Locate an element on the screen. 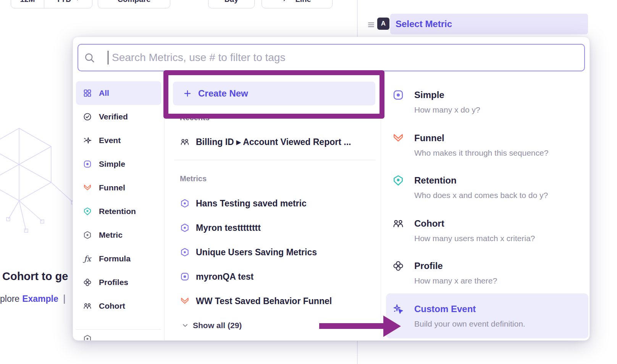 This screenshot has height=364, width=617. sidebar-label: Event is located at coordinates (110, 140).